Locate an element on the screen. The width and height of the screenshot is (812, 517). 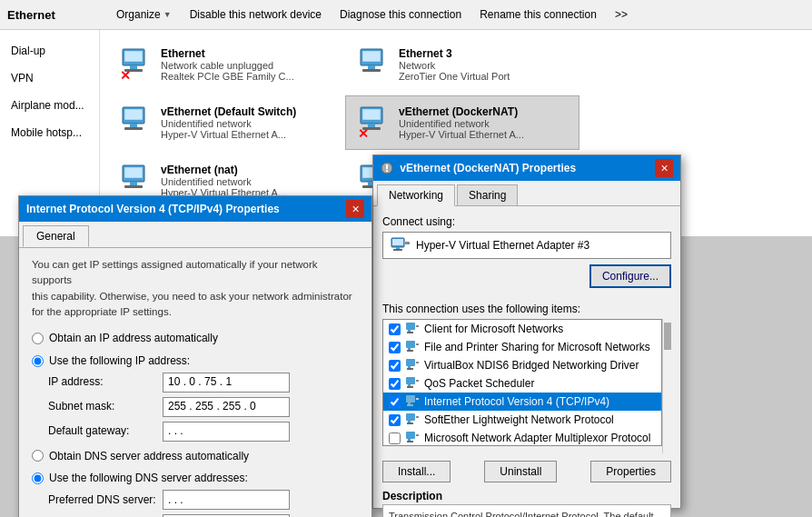
auto-ip-radio-label: Obtain an IP address automatically is located at coordinates (195, 338).